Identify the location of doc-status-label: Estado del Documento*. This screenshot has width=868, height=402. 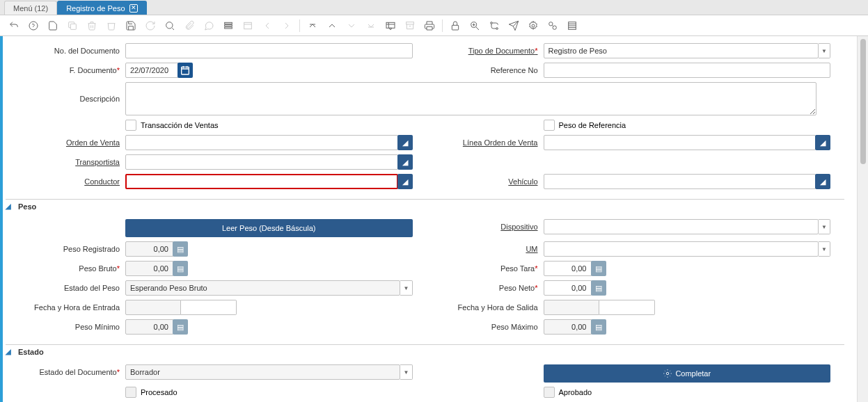
(67, 372).